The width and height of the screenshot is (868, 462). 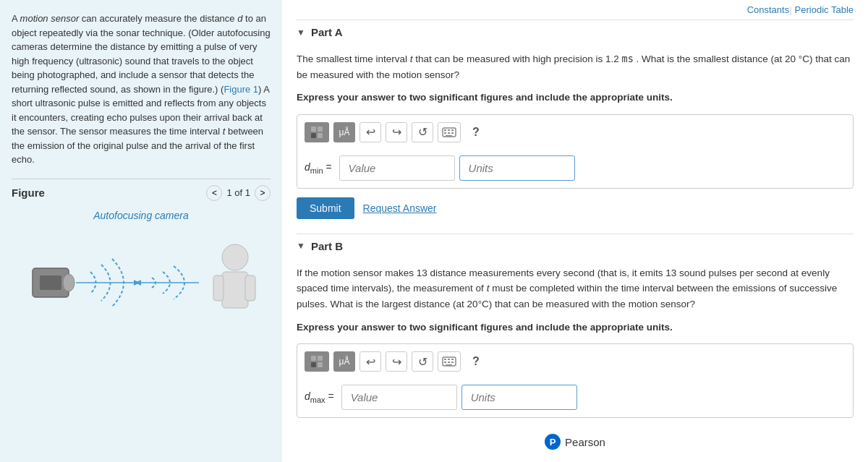 I want to click on top-bar: Constants | Periodic Table, so click(x=575, y=10).